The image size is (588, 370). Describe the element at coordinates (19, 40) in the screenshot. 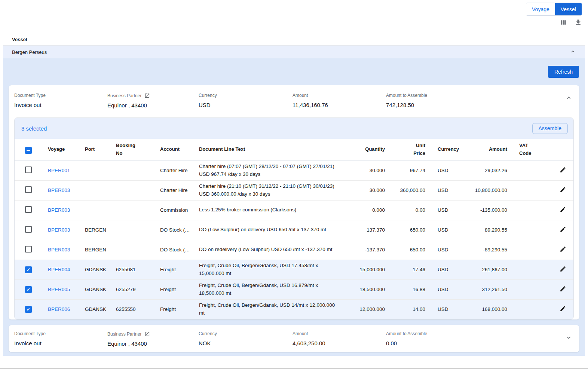

I see `panel-title-label: Vessel` at that location.